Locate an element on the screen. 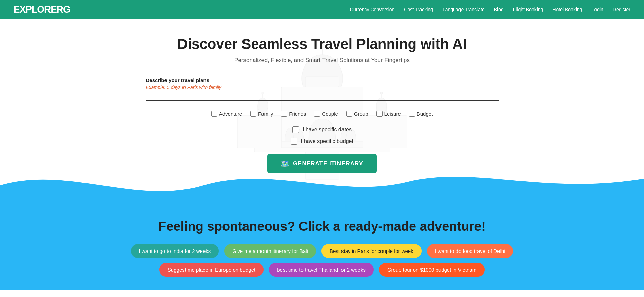  nav-login: Login is located at coordinates (598, 10).